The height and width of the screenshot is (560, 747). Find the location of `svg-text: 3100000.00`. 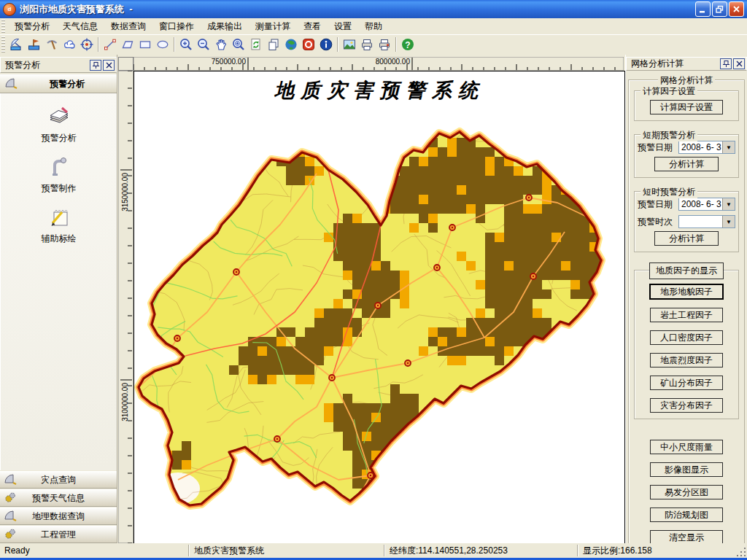

svg-text: 3100000.00 is located at coordinates (125, 402).